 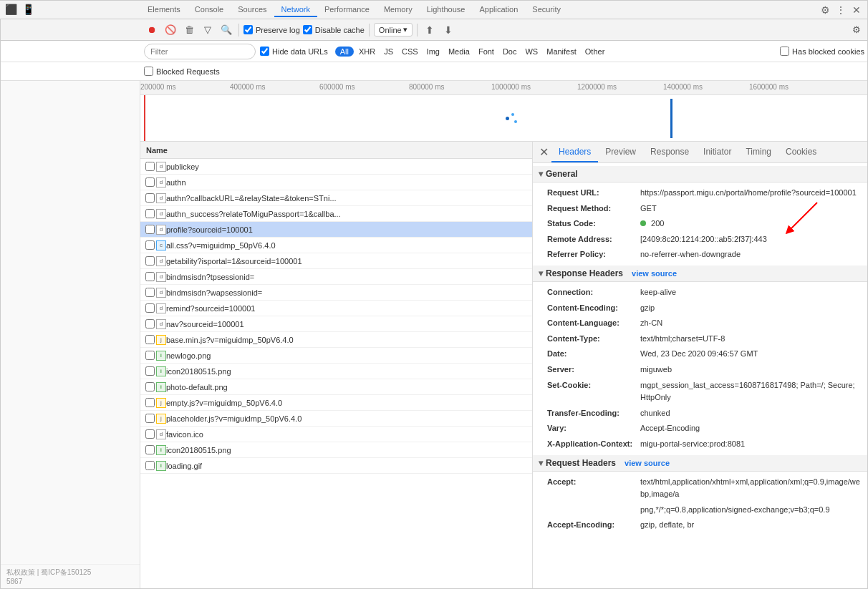 I want to click on clear-button: 🗑, so click(x=189, y=30).